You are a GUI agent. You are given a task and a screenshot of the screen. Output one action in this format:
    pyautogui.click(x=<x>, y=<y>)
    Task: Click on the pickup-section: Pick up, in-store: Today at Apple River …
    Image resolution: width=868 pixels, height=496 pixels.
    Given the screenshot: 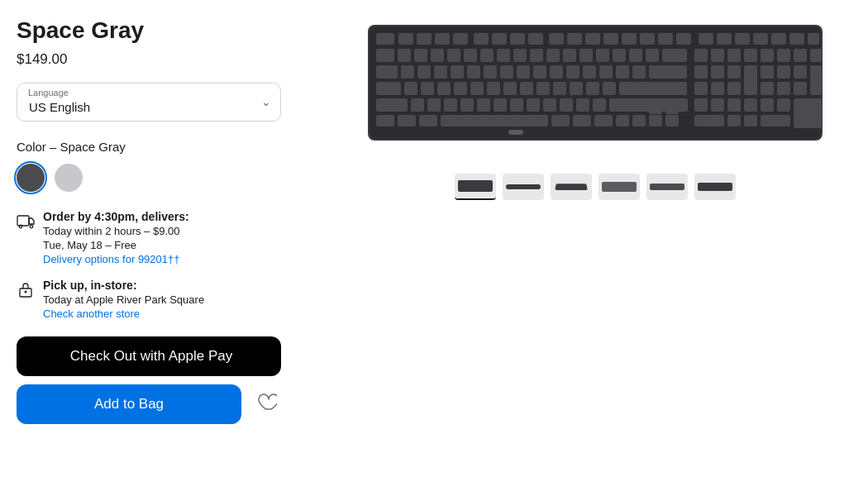 What is the action you would take?
    pyautogui.click(x=169, y=299)
    